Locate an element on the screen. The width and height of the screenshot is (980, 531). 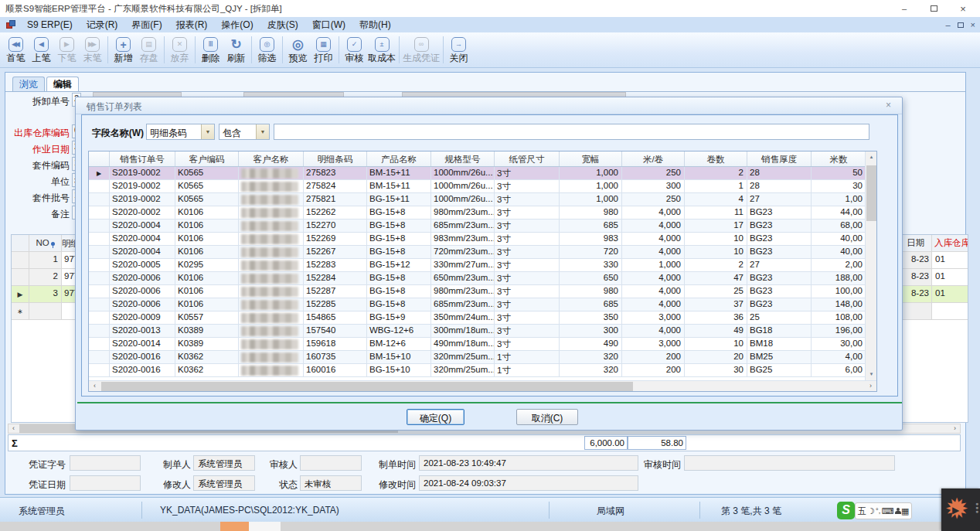
toolbar-discard-button: ✕ 放弃 is located at coordinates (179, 49).